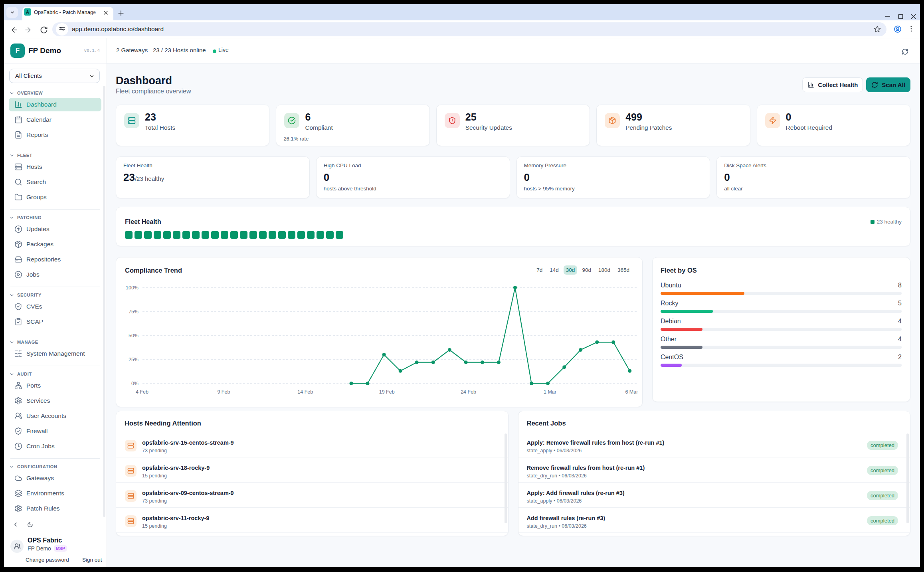 The height and width of the screenshot is (572, 924). Describe the element at coordinates (132, 288) in the screenshot. I see `svg-text: 100%` at that location.